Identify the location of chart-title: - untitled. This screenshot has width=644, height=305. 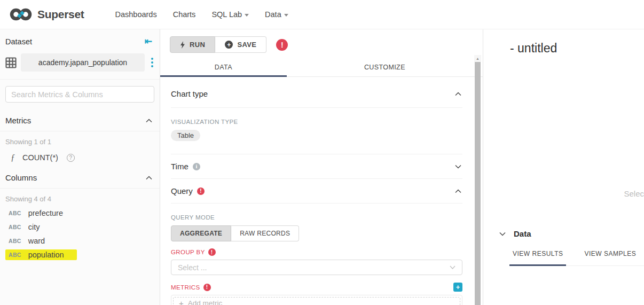
(533, 48).